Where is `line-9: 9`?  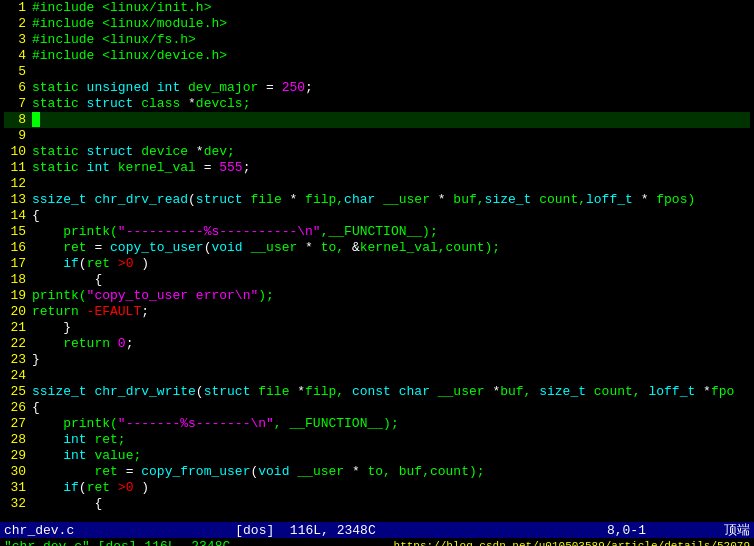 line-9: 9 is located at coordinates (377, 136).